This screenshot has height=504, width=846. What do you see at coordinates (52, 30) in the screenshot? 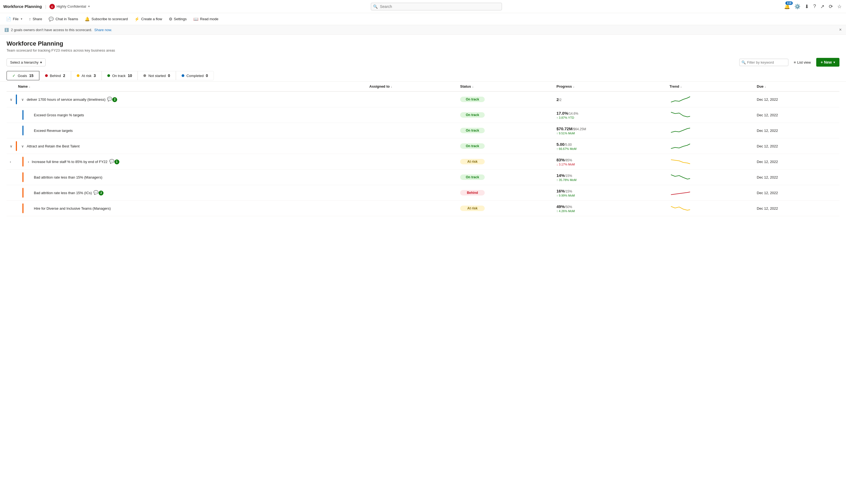
I see `banner-text: 2 goals owners don't have access to this…` at bounding box center [52, 30].